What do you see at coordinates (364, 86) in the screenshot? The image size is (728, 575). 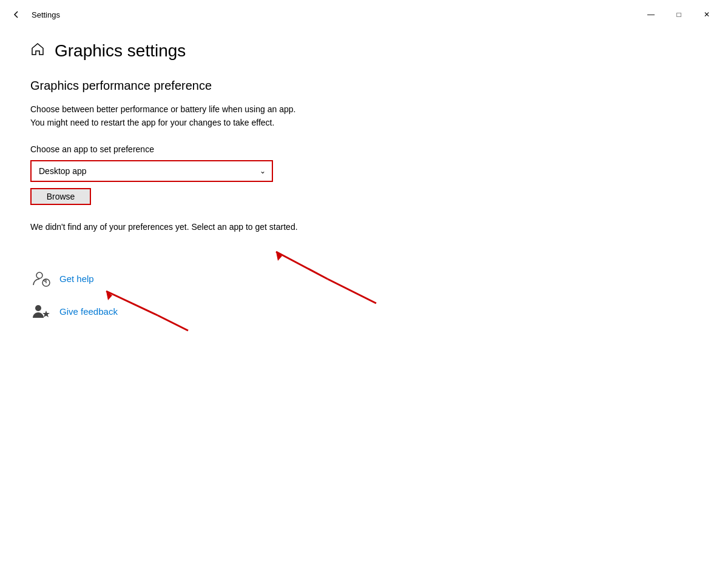 I see `section-title: Graphics performance preference` at bounding box center [364, 86].